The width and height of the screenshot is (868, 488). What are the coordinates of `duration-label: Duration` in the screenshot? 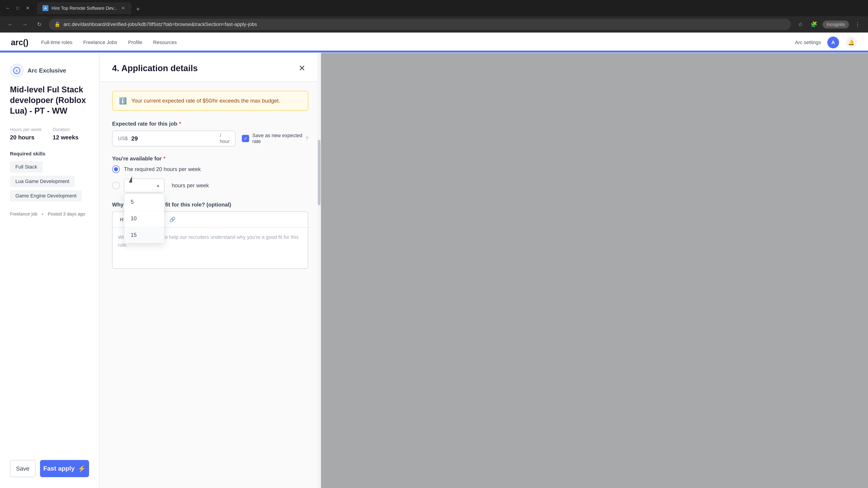 It's located at (71, 129).